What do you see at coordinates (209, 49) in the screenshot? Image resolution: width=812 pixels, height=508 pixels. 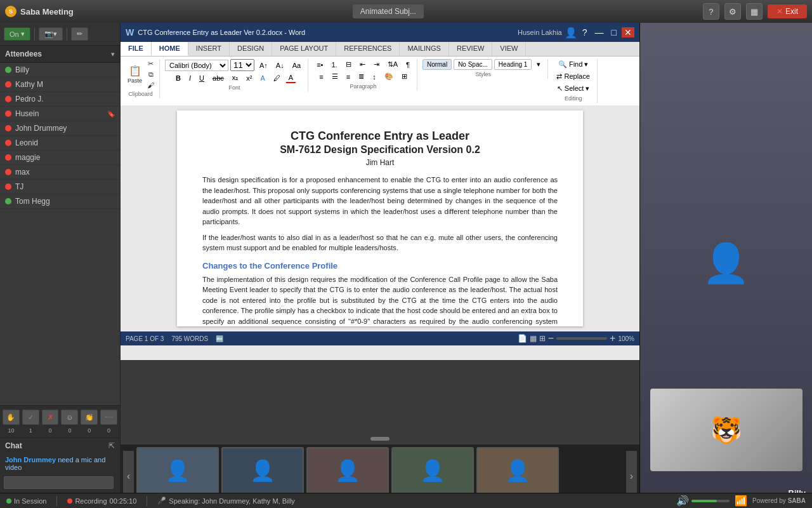 I see `ribbon-tab-insert: INSERT` at bounding box center [209, 49].